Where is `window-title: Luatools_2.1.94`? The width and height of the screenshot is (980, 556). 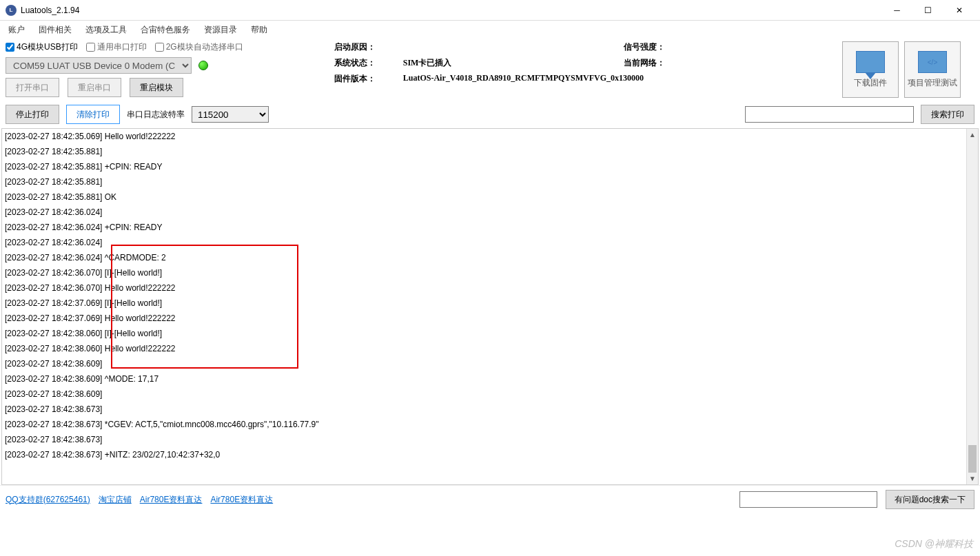
window-title: Luatools_2.1.94 is located at coordinates (451, 10).